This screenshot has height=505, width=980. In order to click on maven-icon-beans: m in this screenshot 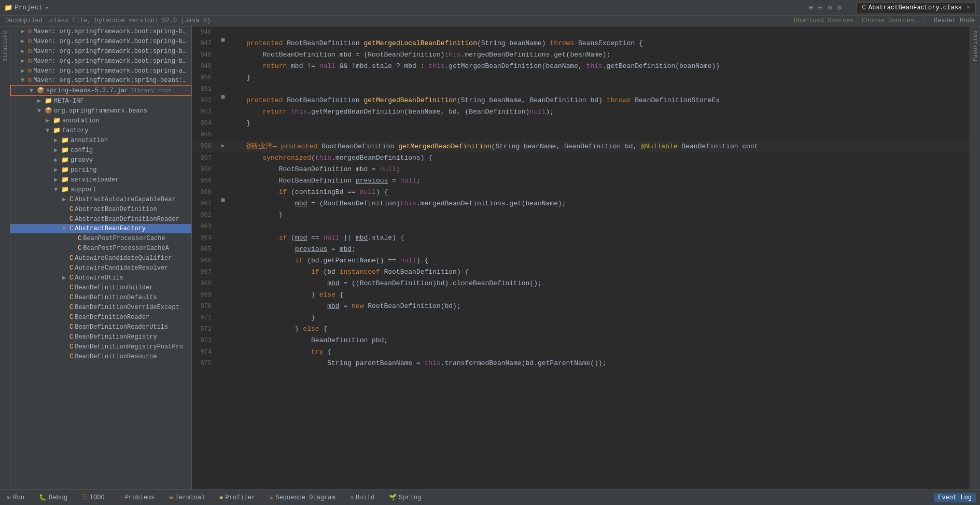, I will do `click(30, 80)`.